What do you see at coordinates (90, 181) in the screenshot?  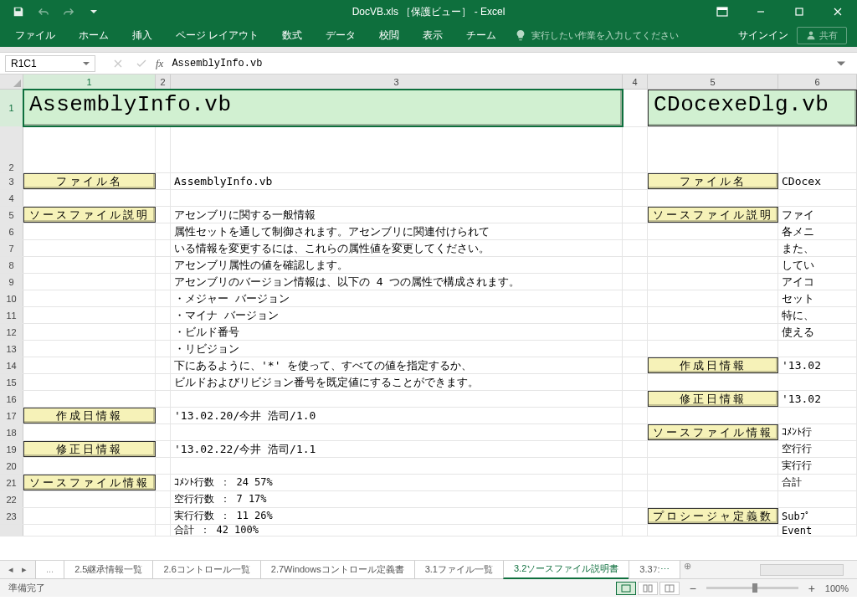 I see `label-filename: ファイル名` at bounding box center [90, 181].